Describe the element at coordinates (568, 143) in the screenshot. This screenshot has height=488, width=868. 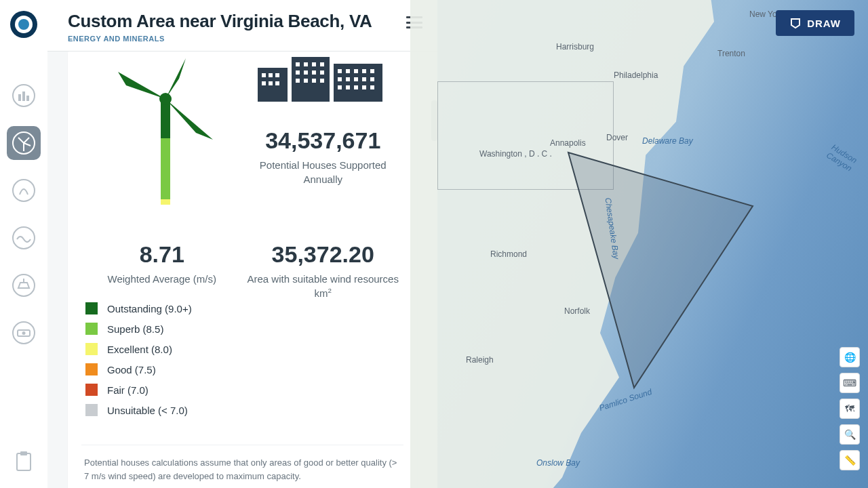
I see `city-label: Annapolis` at that location.